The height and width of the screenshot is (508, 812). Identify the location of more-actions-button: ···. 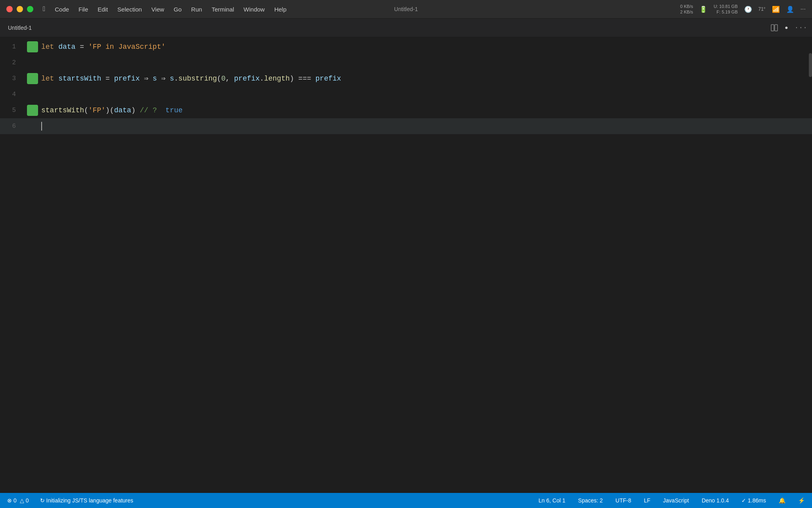
(801, 28).